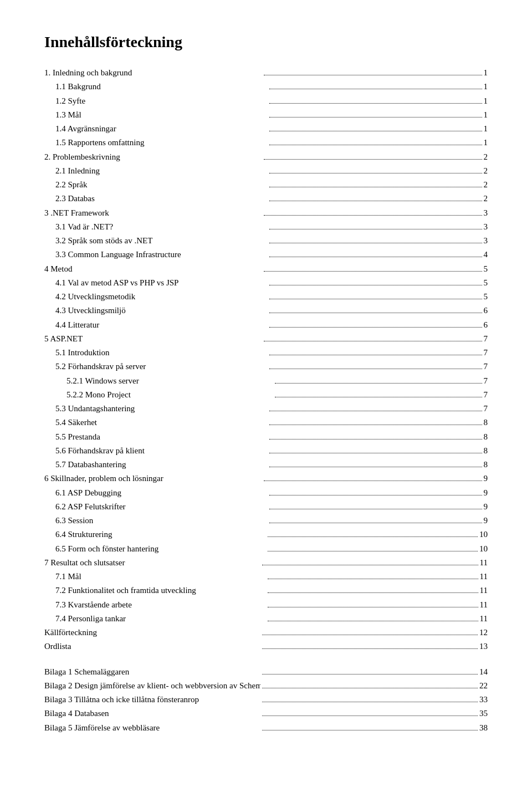 Image resolution: width=532 pixels, height=787 pixels. What do you see at coordinates (272, 422) in the screenshot?
I see `toc-entry: 5.4 Säkerhet8` at bounding box center [272, 422].